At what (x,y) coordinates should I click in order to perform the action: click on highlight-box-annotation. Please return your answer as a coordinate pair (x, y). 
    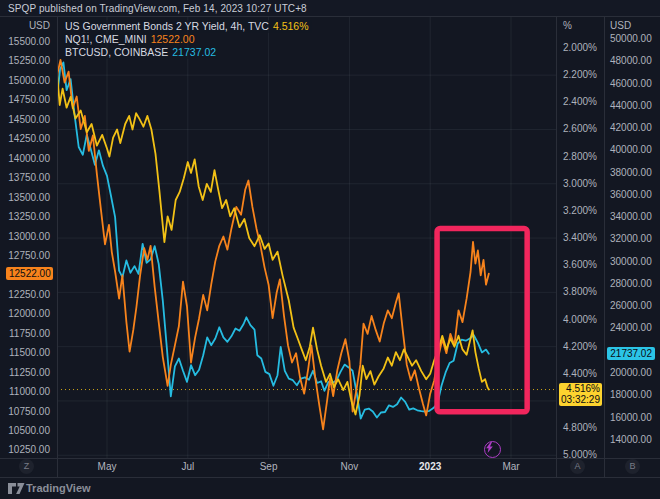
    Looking at the image, I should click on (482, 320).